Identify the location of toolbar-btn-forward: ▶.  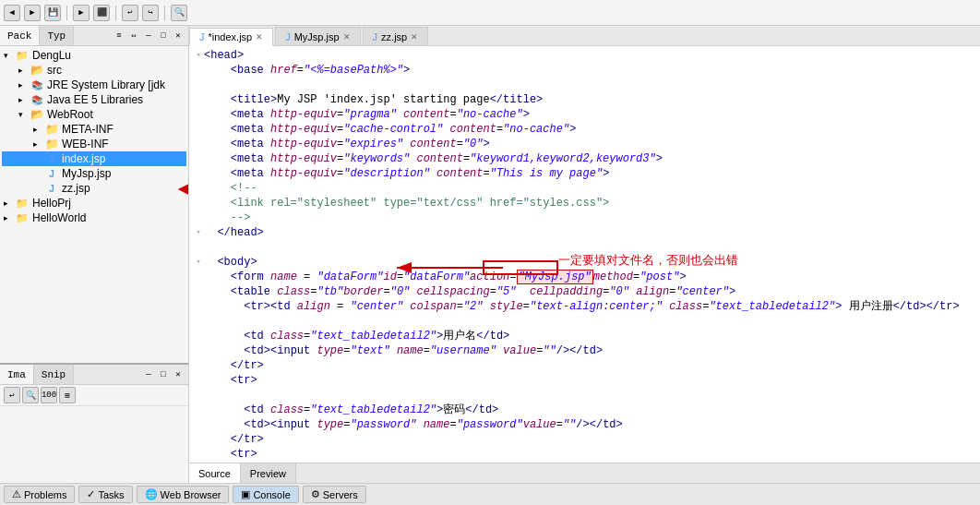
(32, 13).